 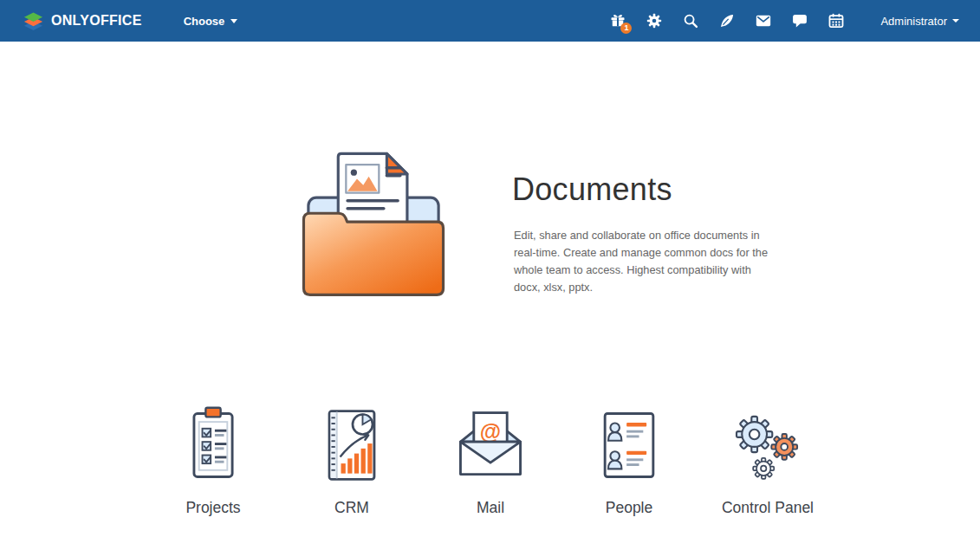 I want to click on people-icon, so click(x=629, y=445).